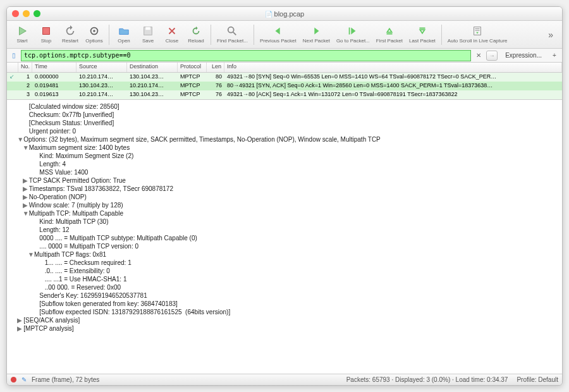  Describe the element at coordinates (316, 34) in the screenshot. I see `next-packet-button: Next Packet` at that location.